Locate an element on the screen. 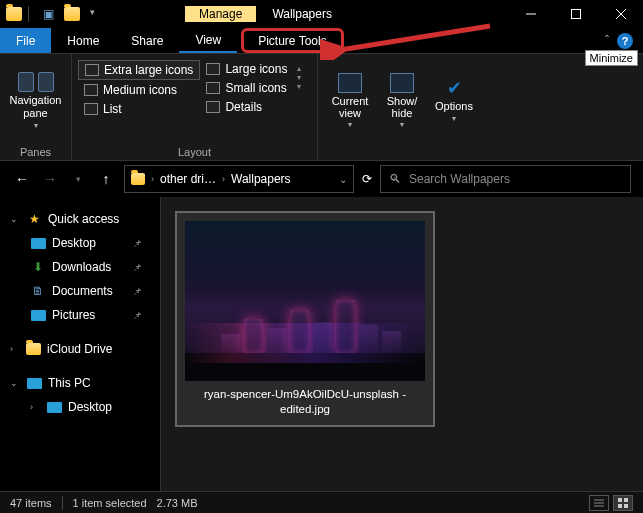  refresh-button: ⟳ is located at coordinates (367, 179).